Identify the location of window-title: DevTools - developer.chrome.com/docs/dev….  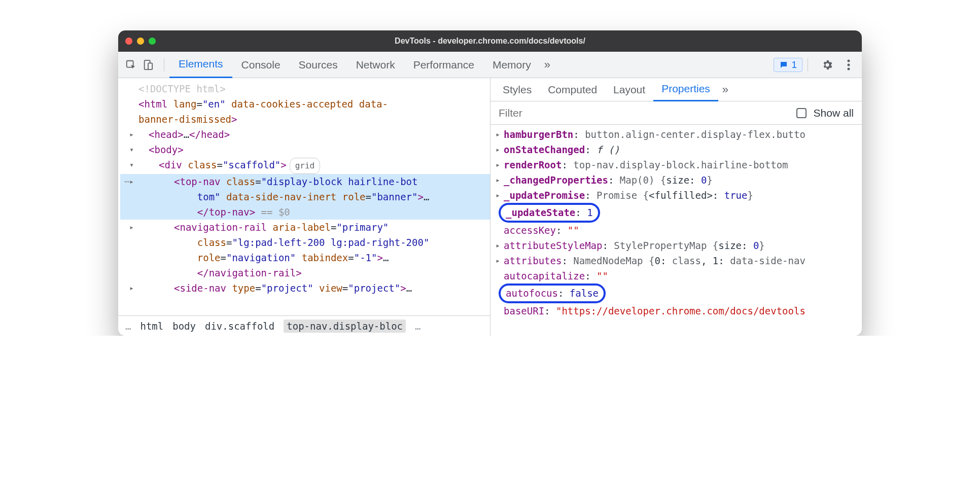
(490, 41).